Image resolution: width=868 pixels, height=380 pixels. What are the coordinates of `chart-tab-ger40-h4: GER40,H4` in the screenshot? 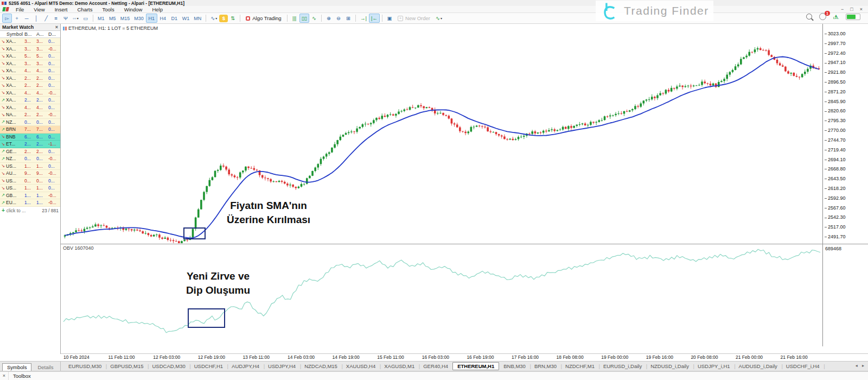 It's located at (436, 366).